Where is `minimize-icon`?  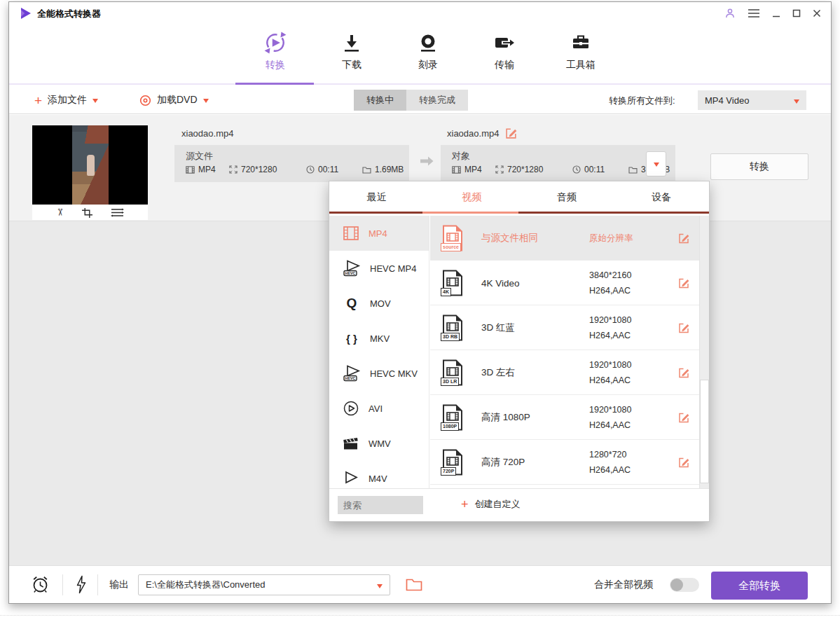
minimize-icon is located at coordinates (776, 13).